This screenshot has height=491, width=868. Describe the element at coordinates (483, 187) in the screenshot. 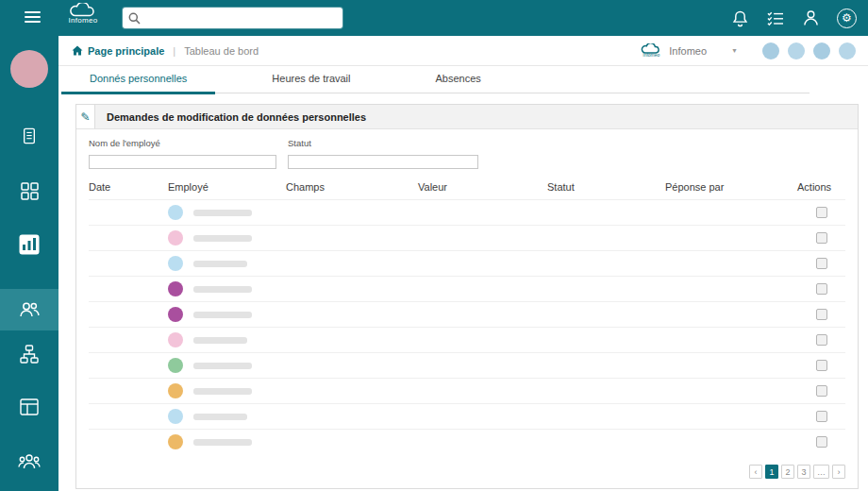

I see `column-header-valeur: Valeur` at that location.